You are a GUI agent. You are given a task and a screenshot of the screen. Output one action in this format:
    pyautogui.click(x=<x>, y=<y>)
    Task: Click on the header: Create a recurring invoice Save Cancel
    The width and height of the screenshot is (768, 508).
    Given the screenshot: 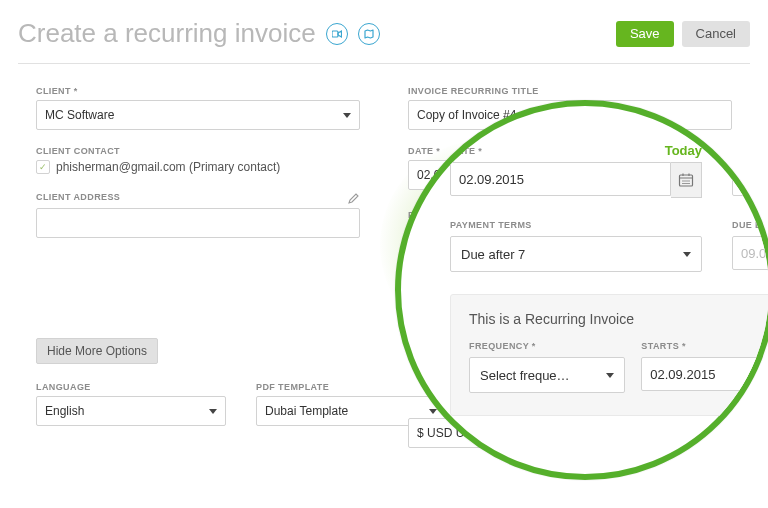 What is the action you would take?
    pyautogui.click(x=384, y=41)
    